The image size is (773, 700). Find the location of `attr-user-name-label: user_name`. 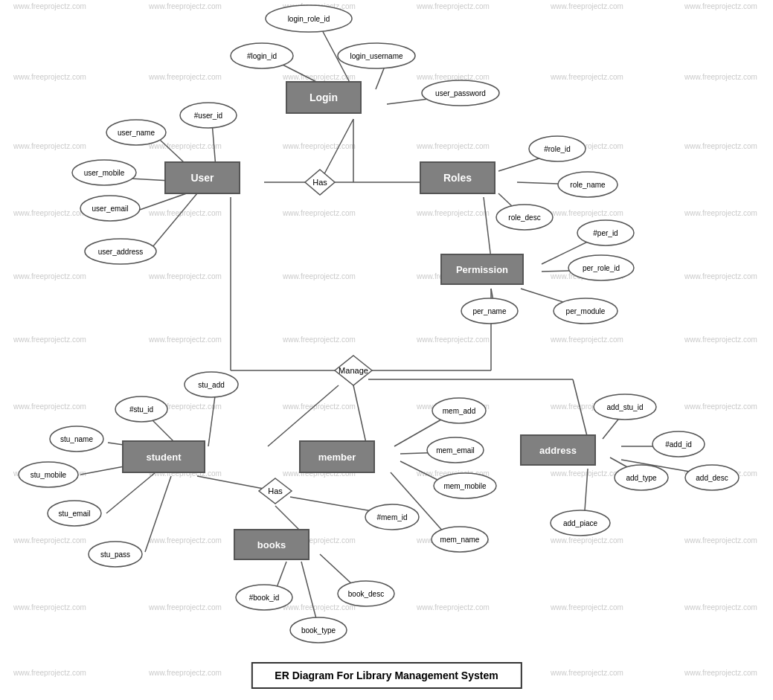

attr-user-name-label: user_name is located at coordinates (136, 132).